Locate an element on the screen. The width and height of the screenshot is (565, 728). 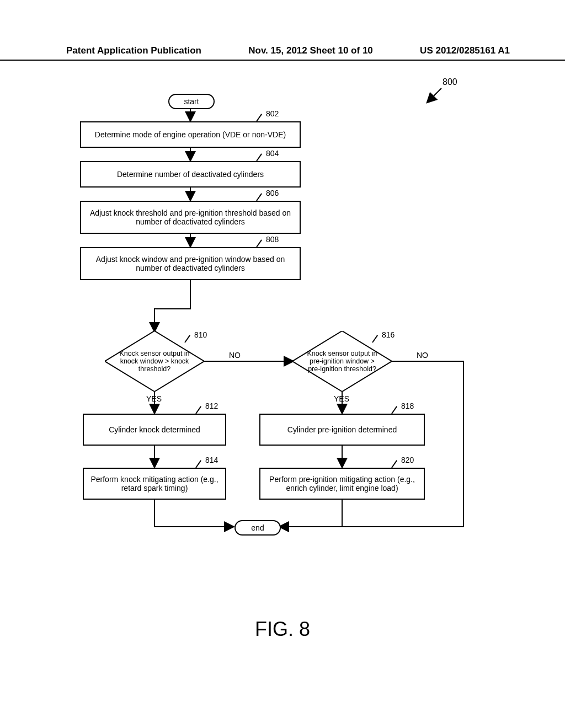
node-808: Adjust knock window and pre-ignition win… is located at coordinates (190, 264).